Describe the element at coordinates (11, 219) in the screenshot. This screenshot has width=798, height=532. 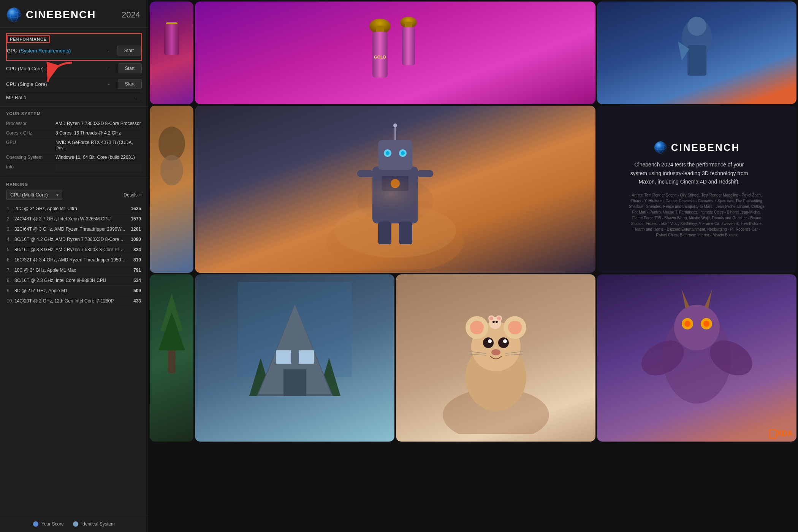
I see `rank-num-2: 2.` at that location.